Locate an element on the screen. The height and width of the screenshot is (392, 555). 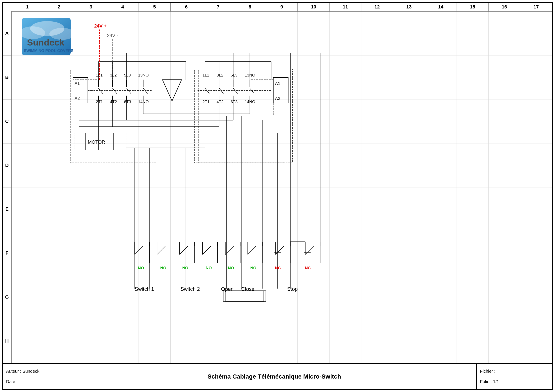
col-header-7: 7 is located at coordinates (218, 7).